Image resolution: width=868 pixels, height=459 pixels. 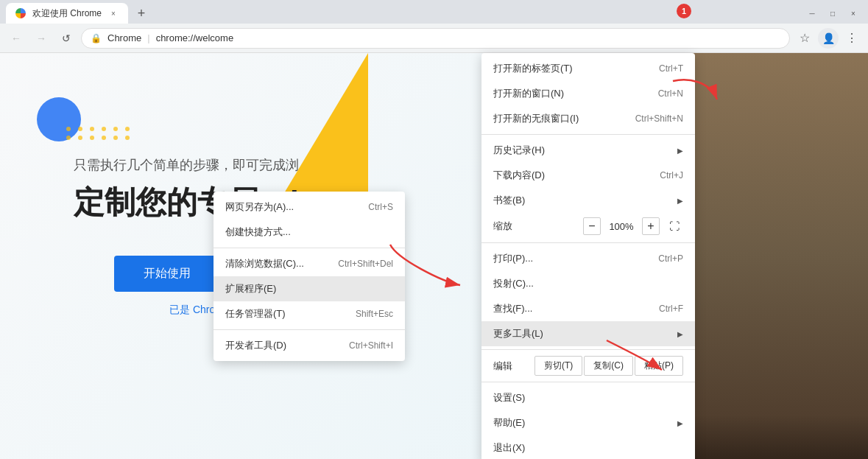 What do you see at coordinates (381, 207) in the screenshot?
I see `submenu-shortcut-0: Ctrl+S` at bounding box center [381, 207].